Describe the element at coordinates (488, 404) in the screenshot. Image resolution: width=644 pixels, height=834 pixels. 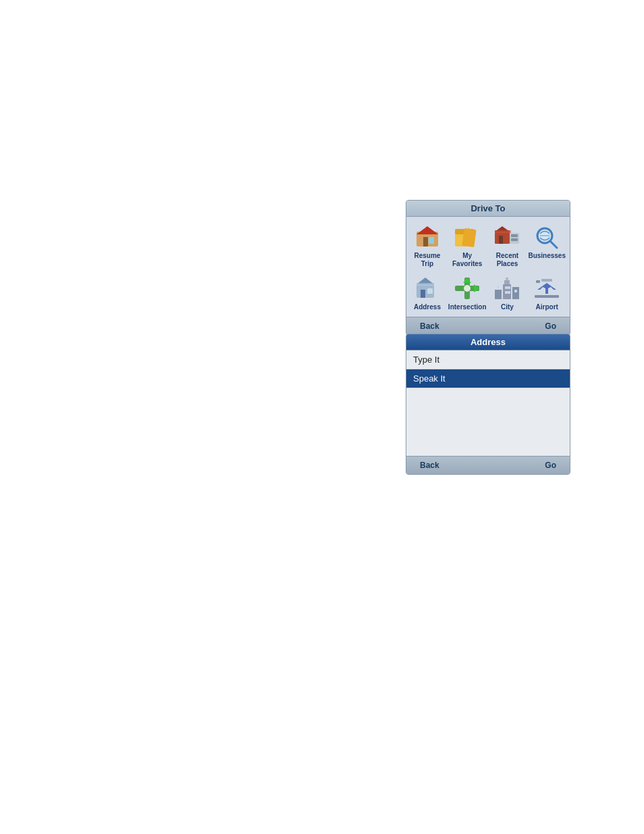
I see `address-panel: Address Type It Speak It Back Go` at that location.